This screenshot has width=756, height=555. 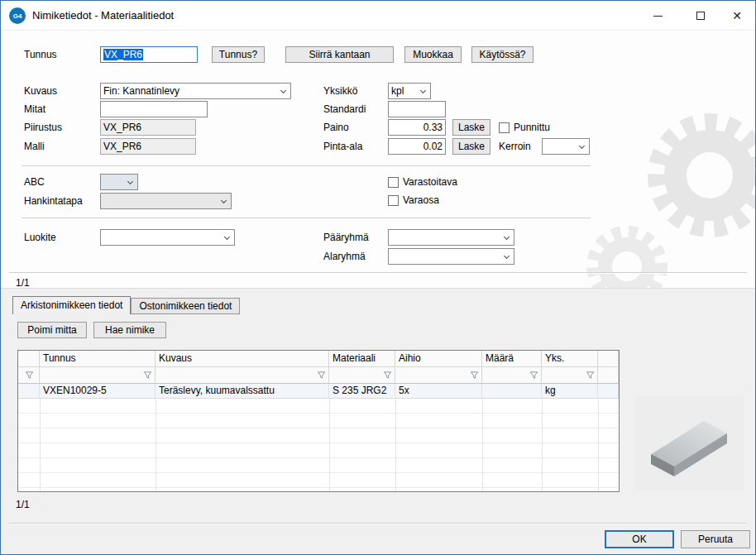 What do you see at coordinates (471, 127) in the screenshot?
I see `laske-paino-button: Laske` at bounding box center [471, 127].